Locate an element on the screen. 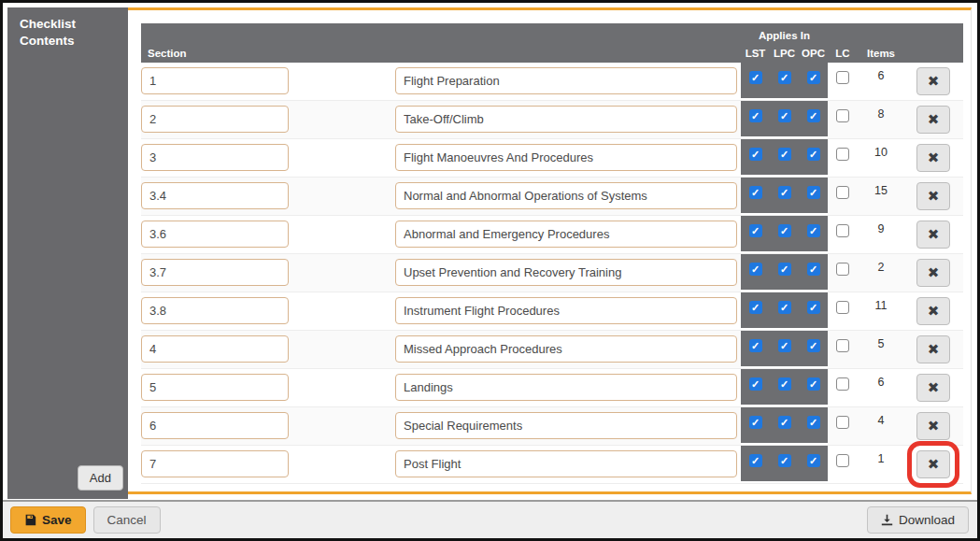 The width and height of the screenshot is (980, 541). column-header-lst: LST is located at coordinates (755, 55).